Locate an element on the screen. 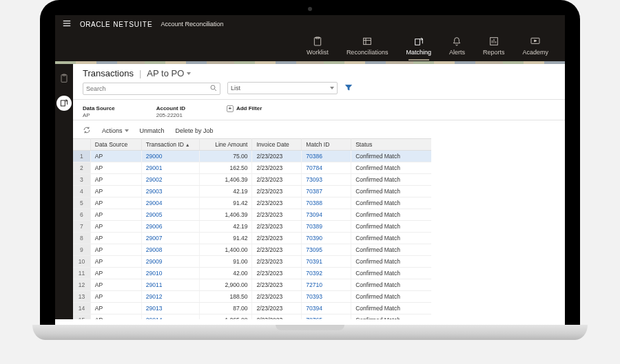 This screenshot has width=620, height=364. filter-icon is located at coordinates (349, 88).